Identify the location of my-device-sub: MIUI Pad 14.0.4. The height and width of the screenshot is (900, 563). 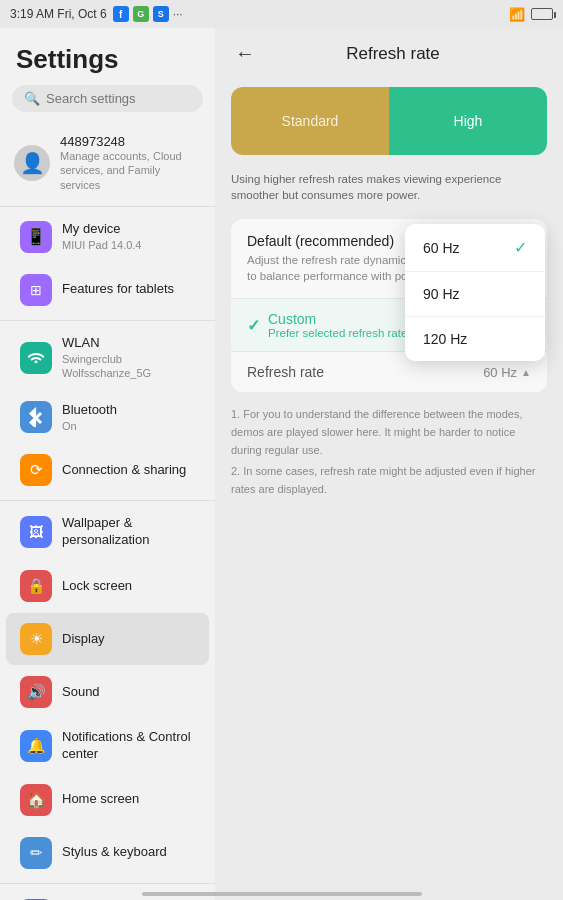
(102, 245).